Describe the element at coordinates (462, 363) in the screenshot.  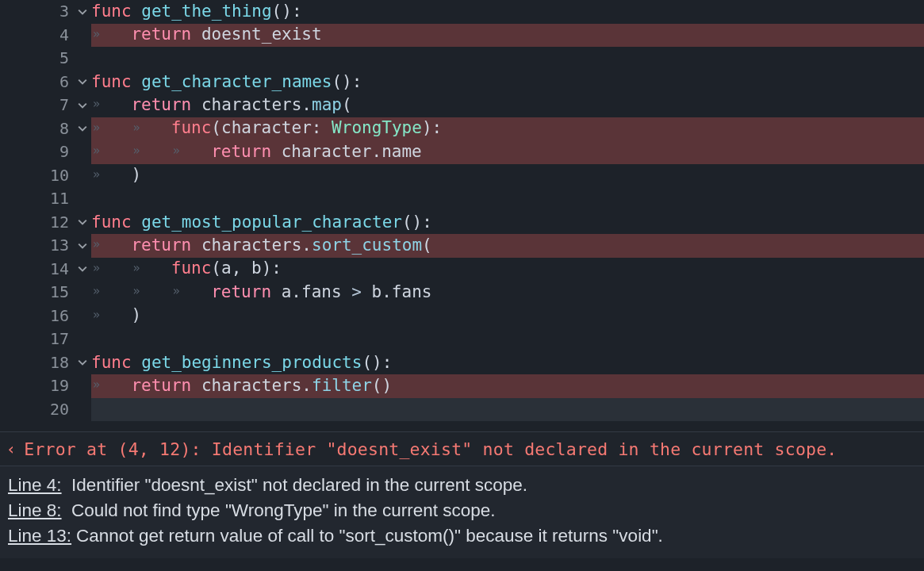
I see `code-line: 18func get_beginners_products():` at that location.